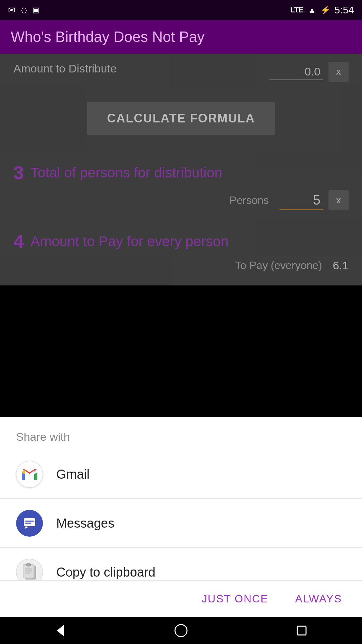  Describe the element at coordinates (19, 241) in the screenshot. I see `section-4-number: 4` at that location.